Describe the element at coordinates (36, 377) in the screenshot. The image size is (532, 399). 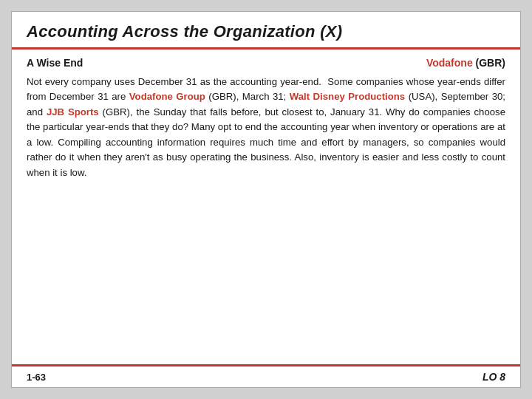
I see `footer-page-number: 1-63` at that location.